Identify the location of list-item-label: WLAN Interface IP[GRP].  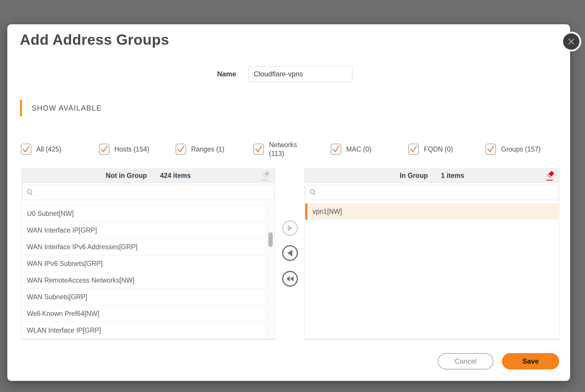
(64, 331).